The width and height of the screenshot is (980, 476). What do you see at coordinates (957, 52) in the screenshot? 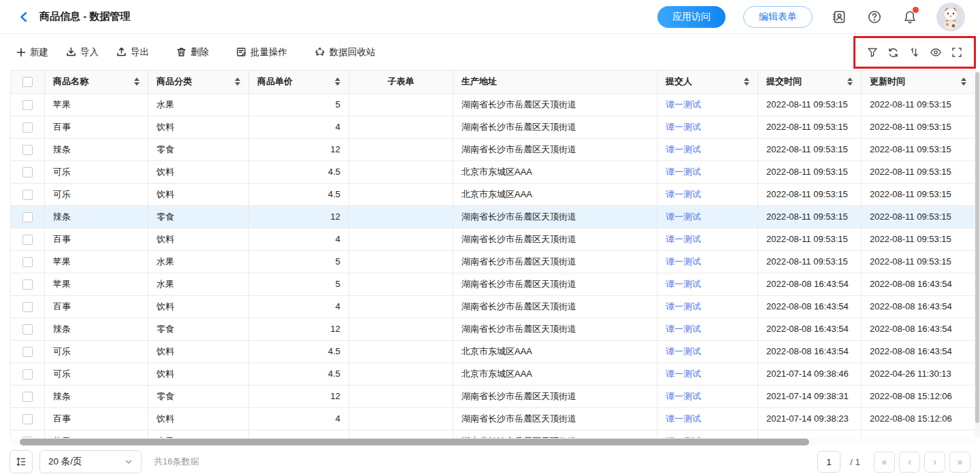
I see `fullscreen-button` at bounding box center [957, 52].